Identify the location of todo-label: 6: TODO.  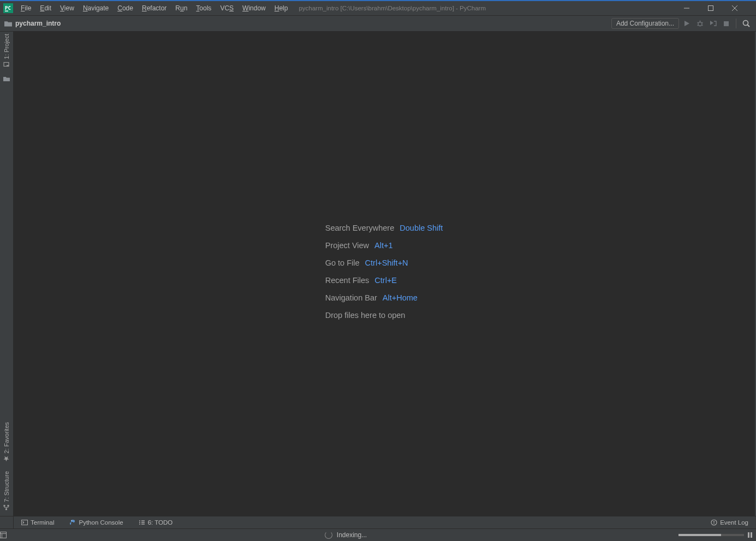
(160, 522).